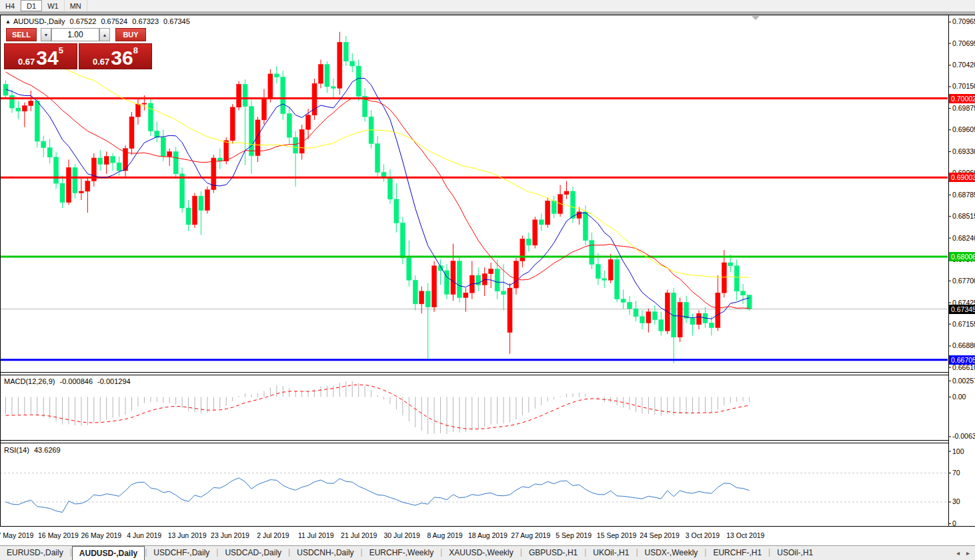  What do you see at coordinates (474, 493) in the screenshot?
I see `rsi-panel` at bounding box center [474, 493].